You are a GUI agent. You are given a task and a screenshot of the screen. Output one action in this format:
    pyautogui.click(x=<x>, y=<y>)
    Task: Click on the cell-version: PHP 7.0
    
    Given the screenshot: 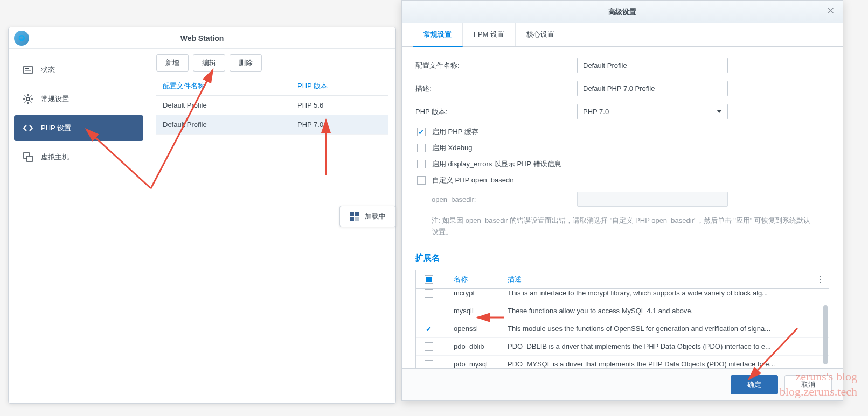 What is the action you would take?
    pyautogui.click(x=339, y=125)
    